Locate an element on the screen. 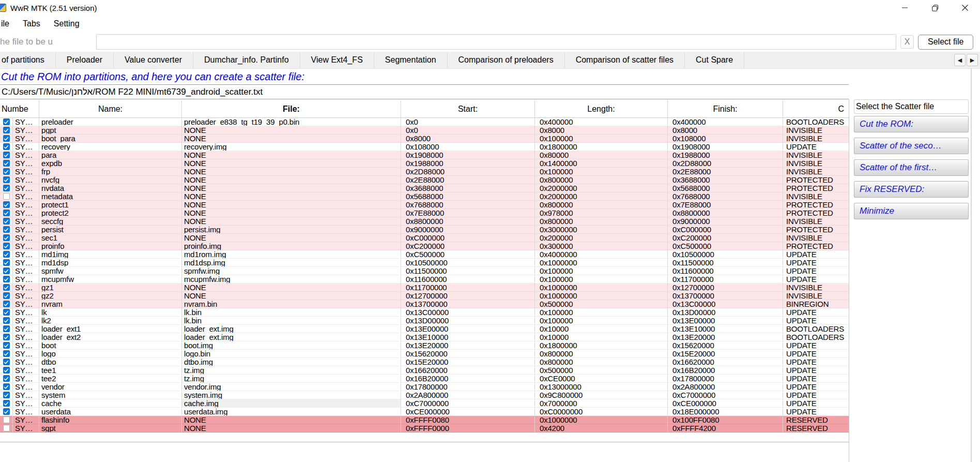  column-header-number: Numbe is located at coordinates (20, 109).